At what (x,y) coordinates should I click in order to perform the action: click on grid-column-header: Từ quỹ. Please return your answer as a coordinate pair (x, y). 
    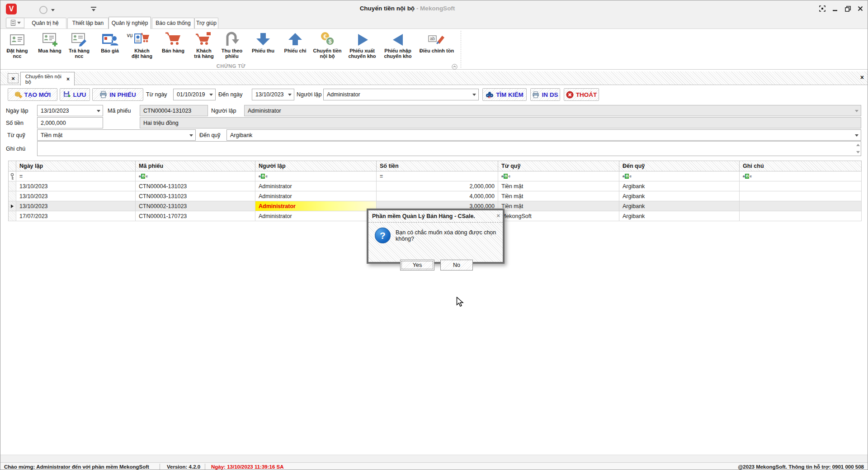
    Looking at the image, I should click on (559, 166).